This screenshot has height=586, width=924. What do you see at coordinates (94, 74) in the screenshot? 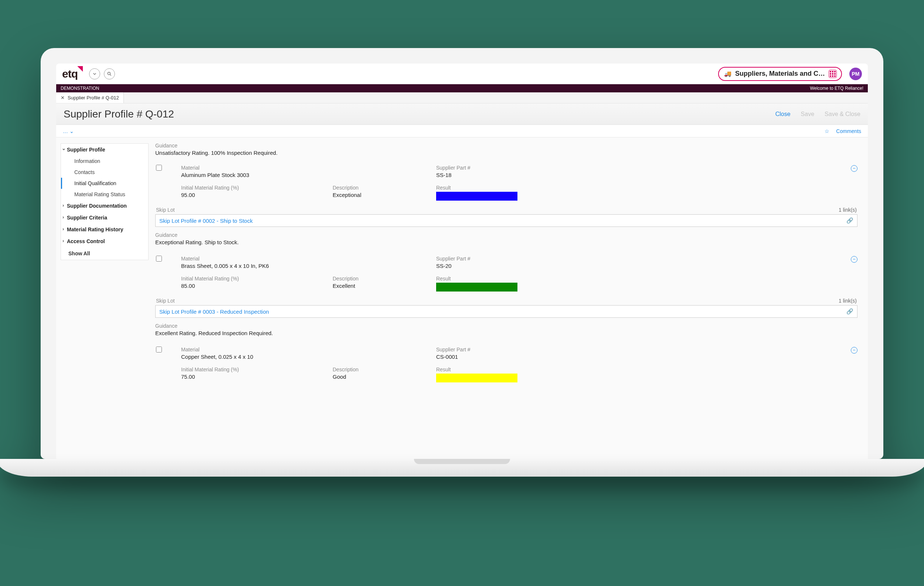
I see `history-dropdown-button` at bounding box center [94, 74].